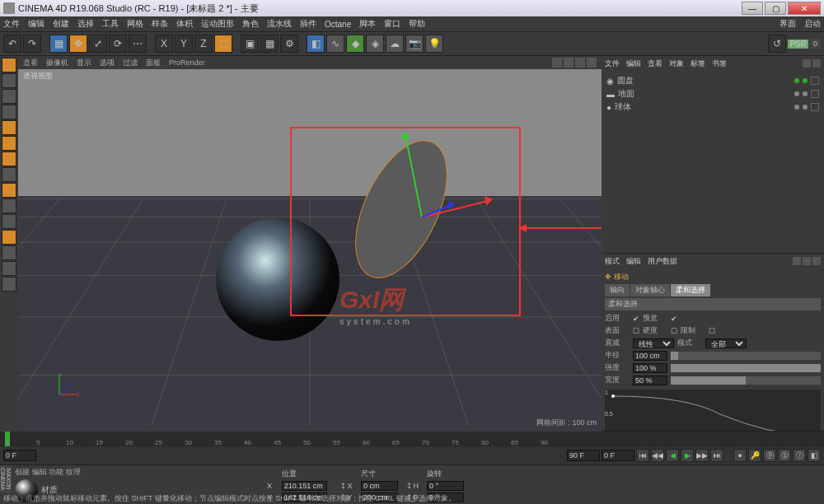  Describe the element at coordinates (9, 96) in the screenshot. I see `texture-mode-button` at that location.